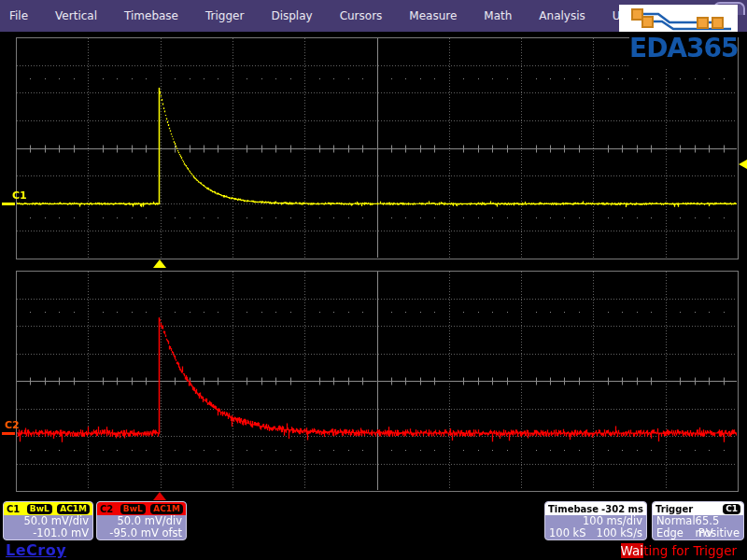  Describe the element at coordinates (568, 534) in the screenshot. I see `timebase-samples: 100 kS` at that location.